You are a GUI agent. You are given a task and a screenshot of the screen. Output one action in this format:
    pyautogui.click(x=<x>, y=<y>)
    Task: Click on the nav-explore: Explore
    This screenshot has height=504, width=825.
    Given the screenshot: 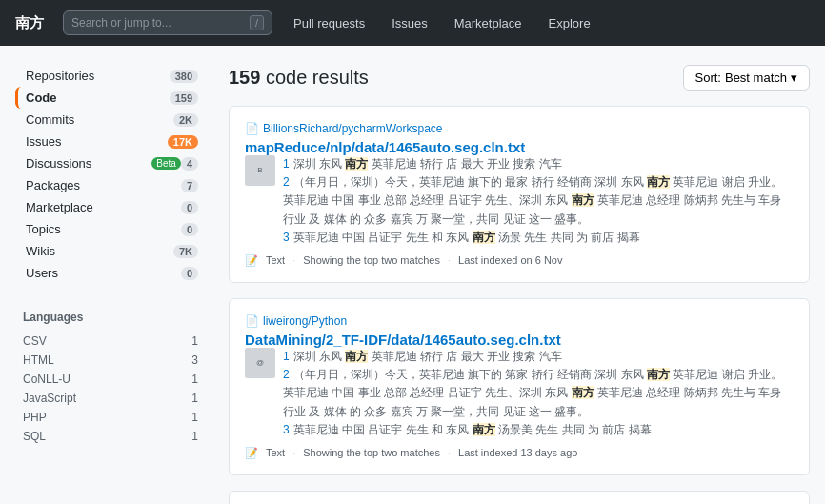 What is the action you would take?
    pyautogui.click(x=570, y=23)
    